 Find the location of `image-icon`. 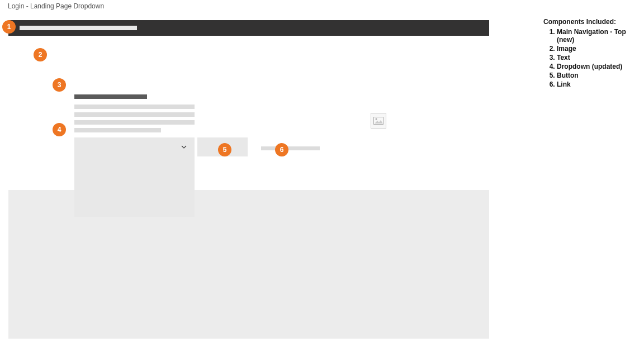

image-icon is located at coordinates (378, 121).